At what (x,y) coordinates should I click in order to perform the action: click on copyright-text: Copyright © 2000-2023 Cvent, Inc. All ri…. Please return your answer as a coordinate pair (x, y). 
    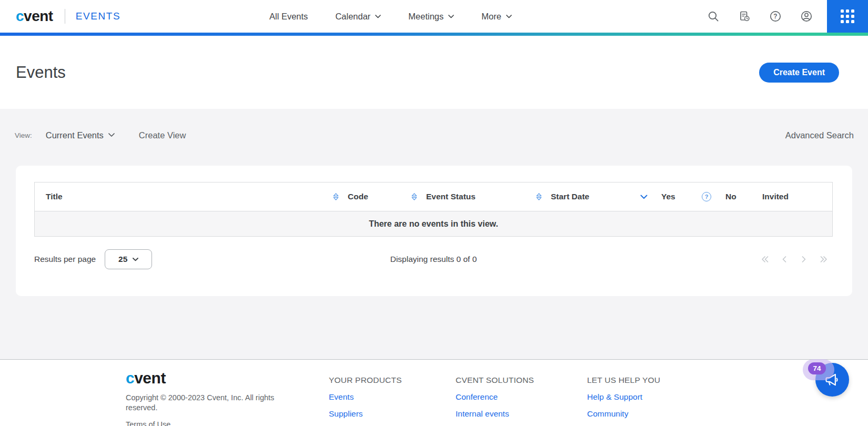
    Looking at the image, I should click on (205, 403).